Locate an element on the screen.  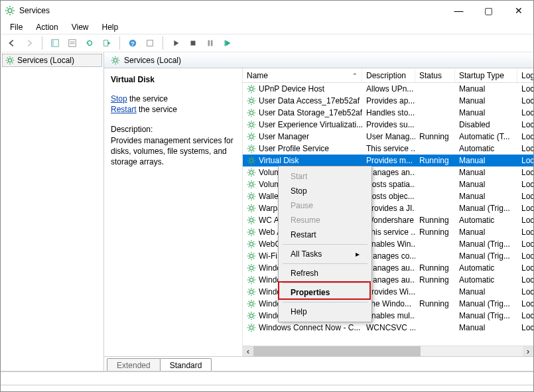
export-button is located at coordinates (107, 43).